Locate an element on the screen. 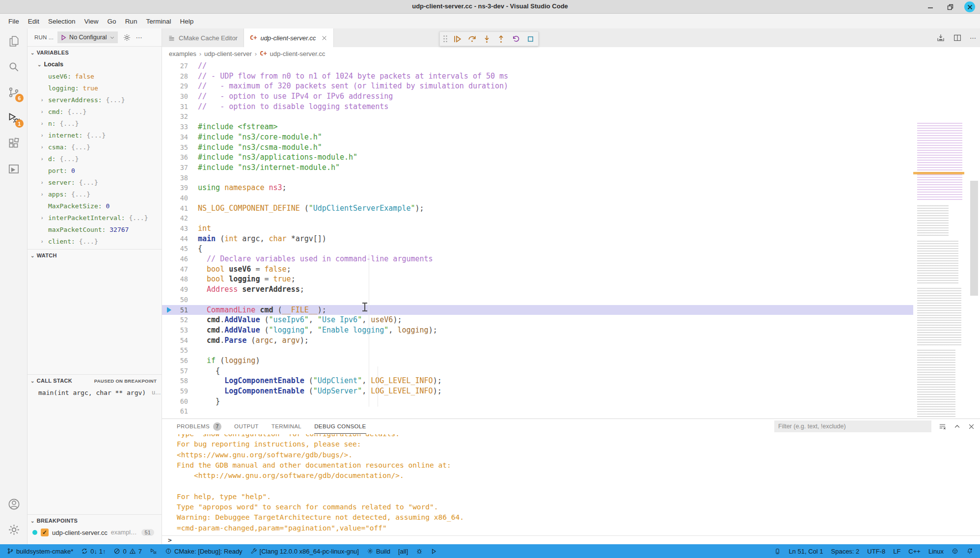  source-control-icon: 6 is located at coordinates (14, 92).